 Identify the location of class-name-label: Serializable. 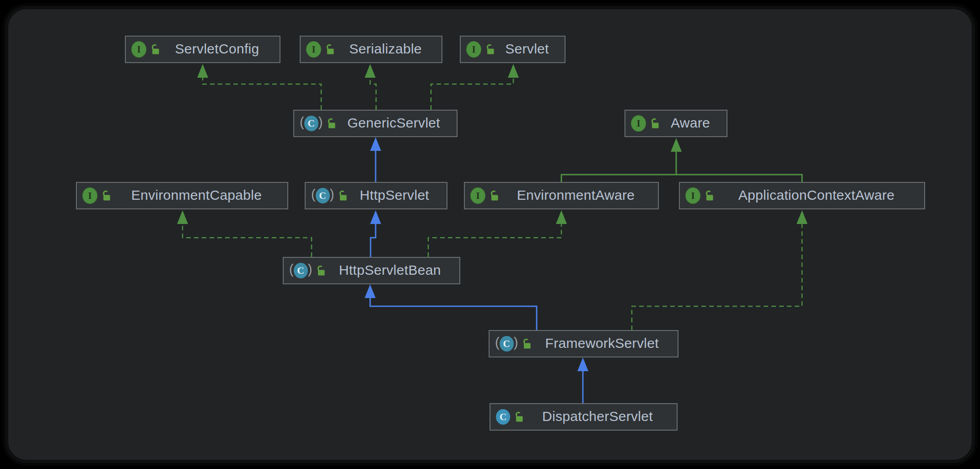
(385, 49).